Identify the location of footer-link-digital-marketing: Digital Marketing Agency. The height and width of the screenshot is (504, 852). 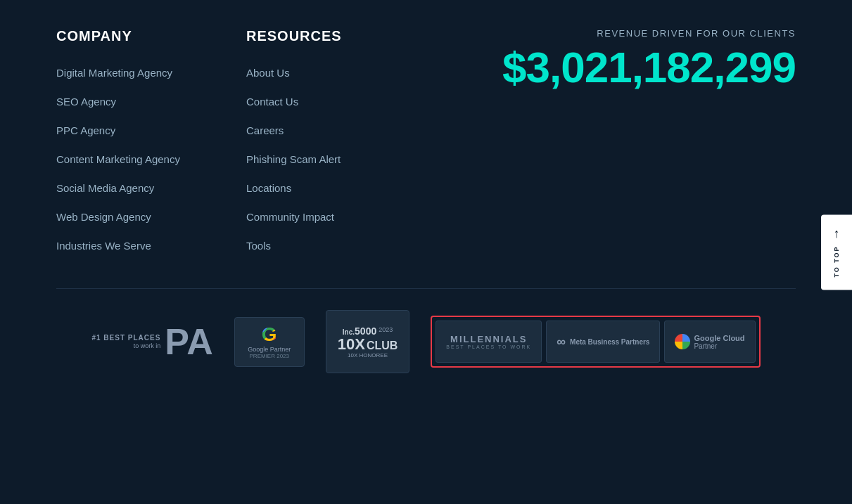
(151, 73).